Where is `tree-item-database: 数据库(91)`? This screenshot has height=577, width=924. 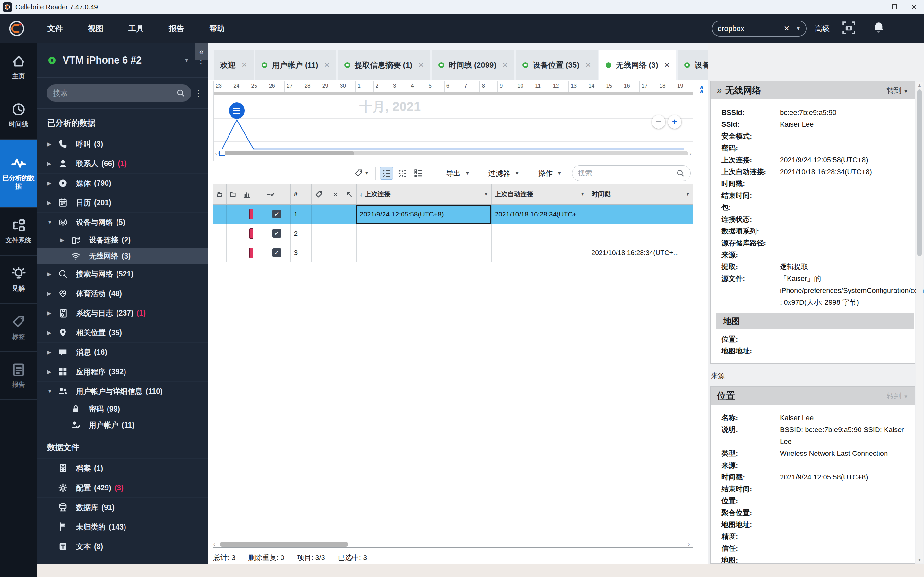 tree-item-database: 数据库(91) is located at coordinates (123, 508).